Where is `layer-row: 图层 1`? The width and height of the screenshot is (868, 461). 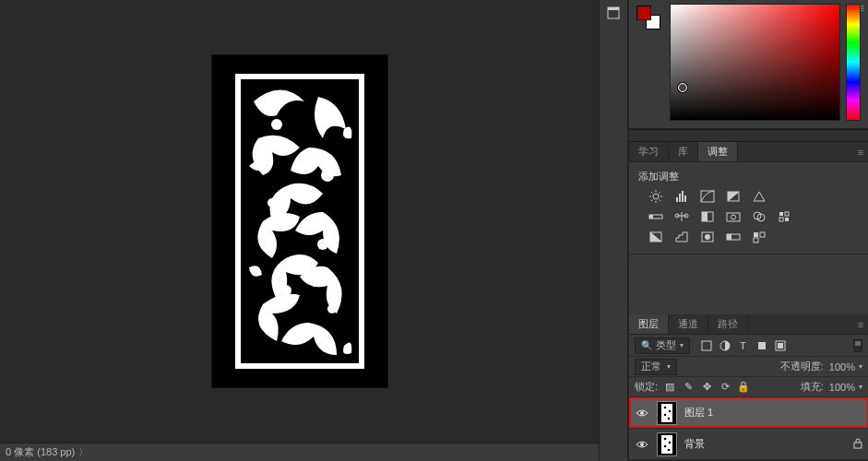
layer-row: 图层 1 is located at coordinates (749, 413).